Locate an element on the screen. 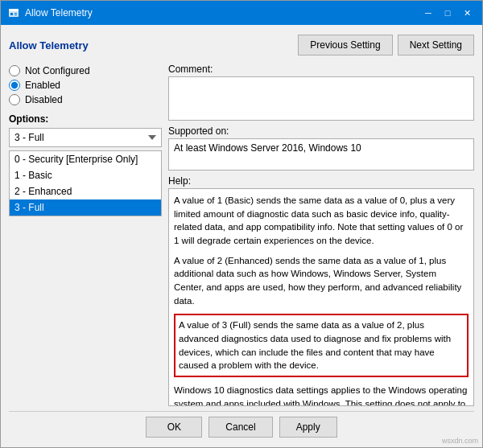 This screenshot has height=448, width=483. help-paragraph-3: Windows 10 diagnostics data settings app… is located at coordinates (321, 395).